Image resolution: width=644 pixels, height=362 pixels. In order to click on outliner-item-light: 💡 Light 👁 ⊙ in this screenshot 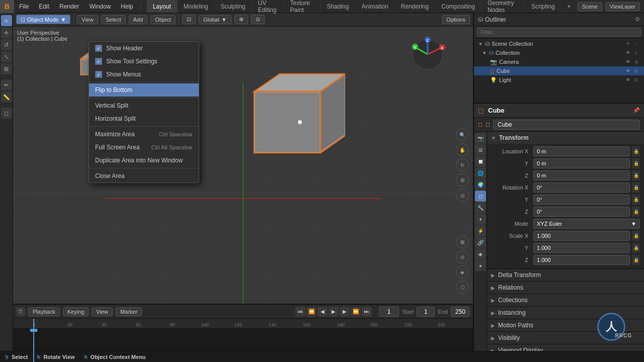, I will do `click(559, 80)`.